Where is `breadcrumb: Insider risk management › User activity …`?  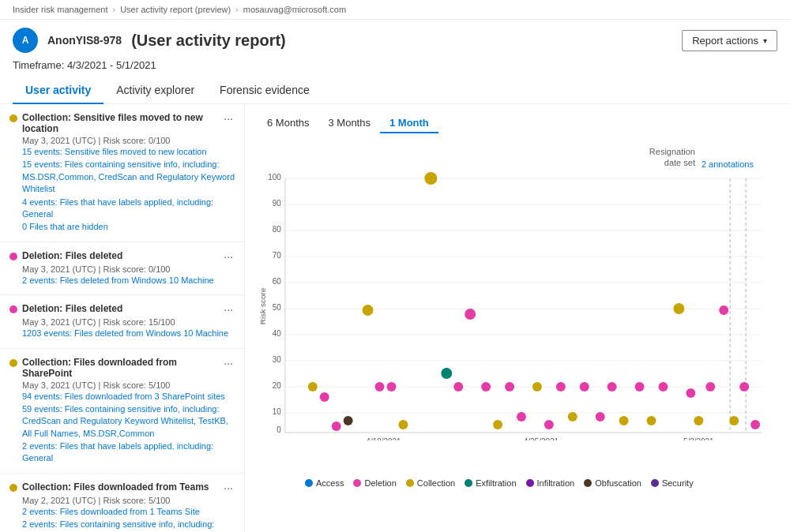 breadcrumb: Insider risk management › User activity … is located at coordinates (395, 9).